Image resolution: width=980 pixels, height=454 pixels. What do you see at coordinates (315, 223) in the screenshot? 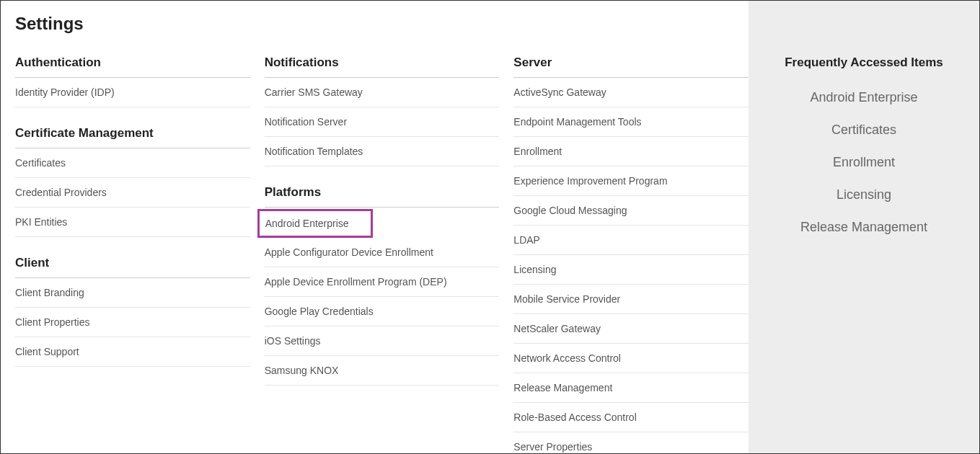
I see `settings-link-android-enterprise: Android Enterprise` at bounding box center [315, 223].